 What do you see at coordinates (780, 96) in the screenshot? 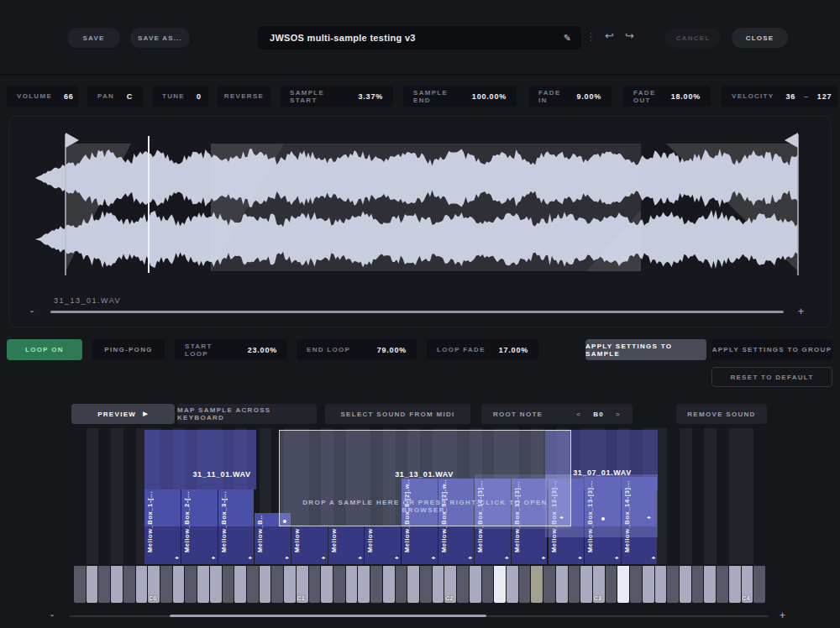
I see `velocity-control: VELOCITY 36 – 127` at bounding box center [780, 96].